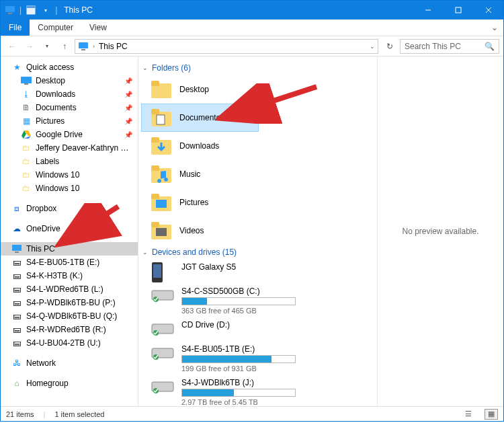 Image resolution: width=504 pixels, height=423 pixels. I want to click on sidebar-item-folder: 🗀Jeffery Deaver-Kathryn Dance 04-Solitud…, so click(69, 148).